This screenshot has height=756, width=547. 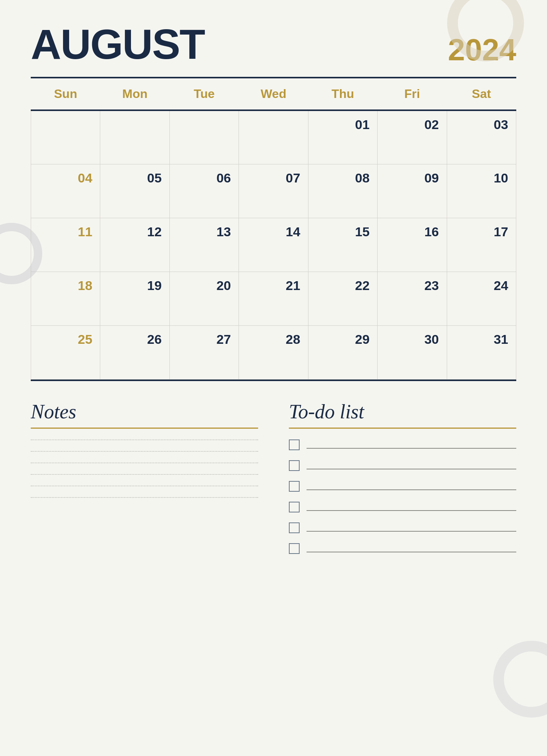 What do you see at coordinates (204, 245) in the screenshot?
I see `cal-cell-tue-13: 13` at bounding box center [204, 245].